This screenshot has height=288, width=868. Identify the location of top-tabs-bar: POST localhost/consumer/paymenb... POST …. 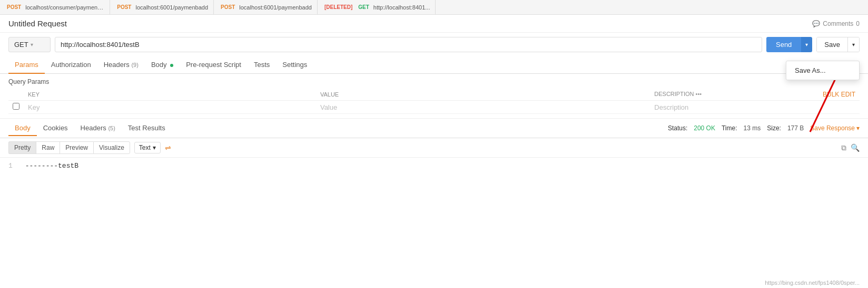
(434, 7).